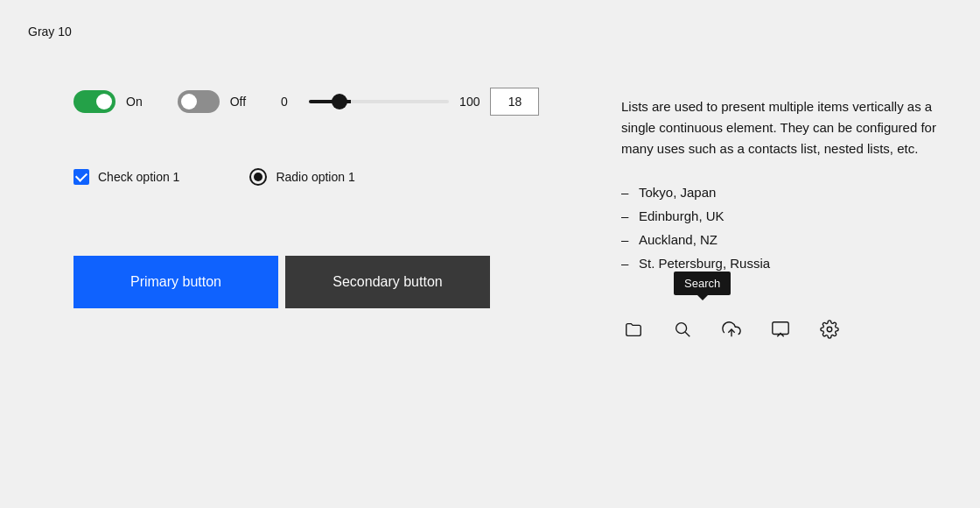  I want to click on secondary-button: Secondary button, so click(388, 282).